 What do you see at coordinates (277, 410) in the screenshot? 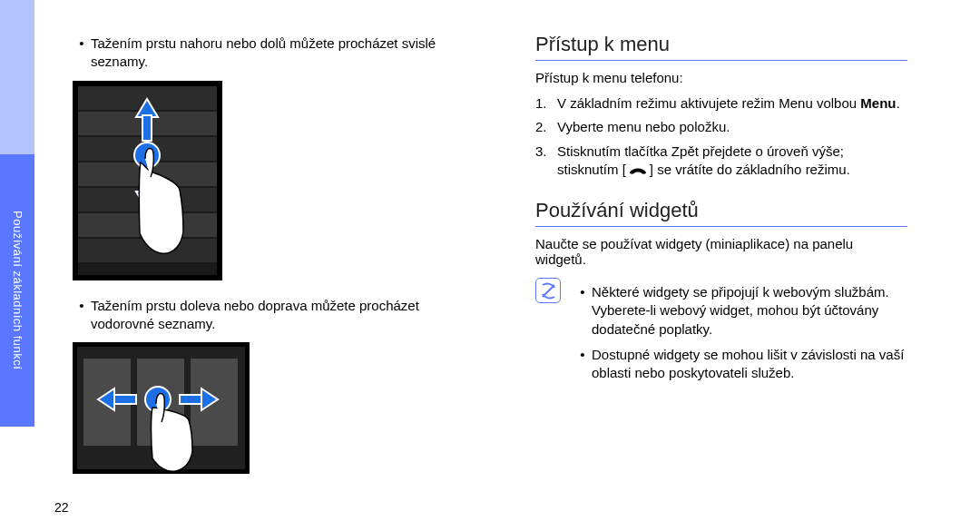
I see `figure-horizontal-swipe` at bounding box center [277, 410].